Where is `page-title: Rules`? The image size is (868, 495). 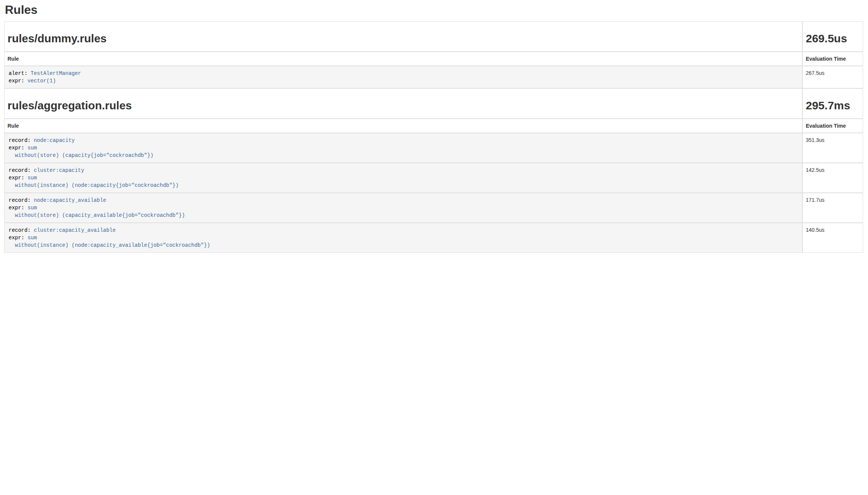
page-title: Rules is located at coordinates (434, 10).